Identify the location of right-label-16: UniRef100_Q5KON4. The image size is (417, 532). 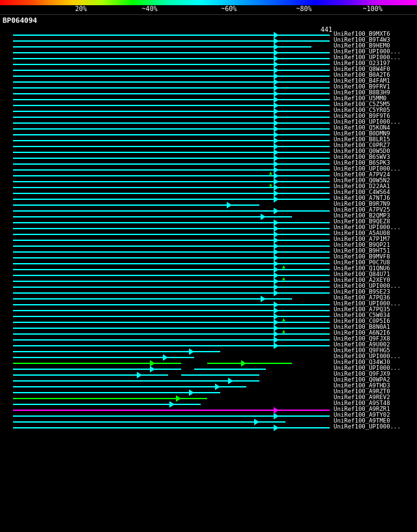
(375, 128).